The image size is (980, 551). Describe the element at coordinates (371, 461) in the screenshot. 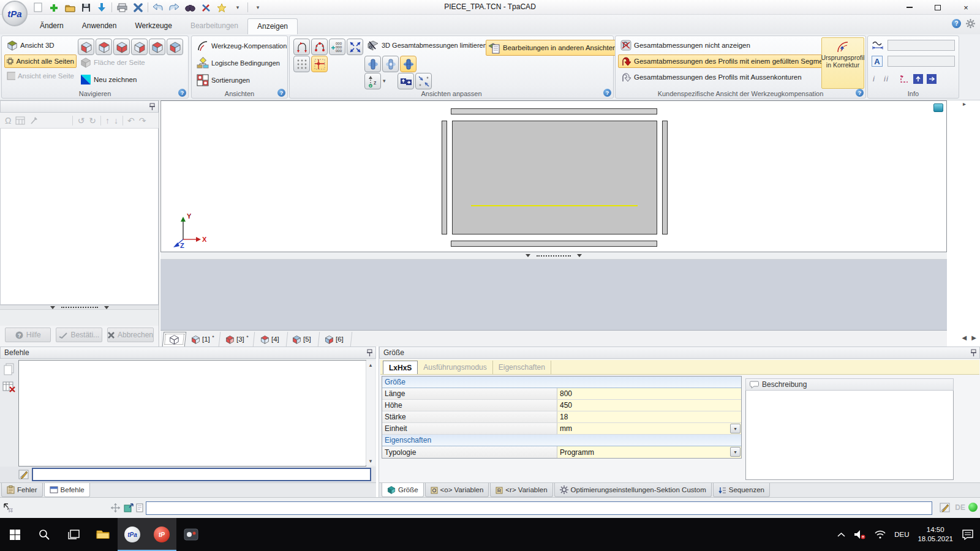

I see `scroll-down-icon: ▾` at that location.